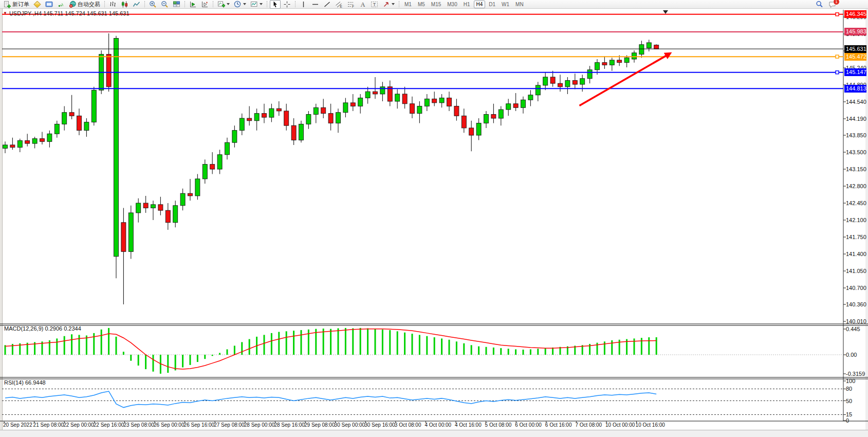  I want to click on tile-windows-icon, so click(177, 4).